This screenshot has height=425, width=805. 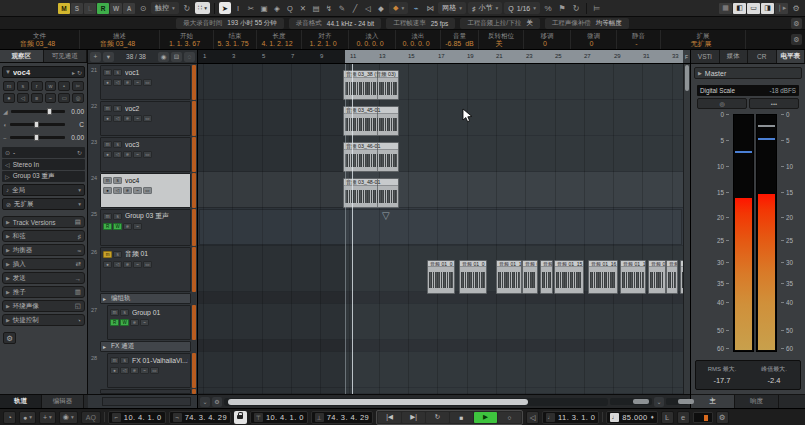 What do you see at coordinates (44, 278) in the screenshot?
I see `section-sends: ▶ 发送 →` at bounding box center [44, 278].